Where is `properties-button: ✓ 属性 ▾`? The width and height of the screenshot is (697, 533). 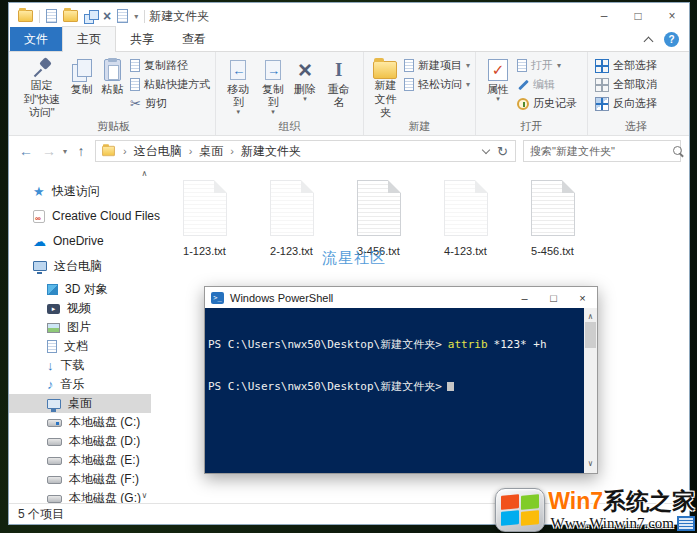
properties-button: ✓ 属性 ▾ is located at coordinates (498, 88).